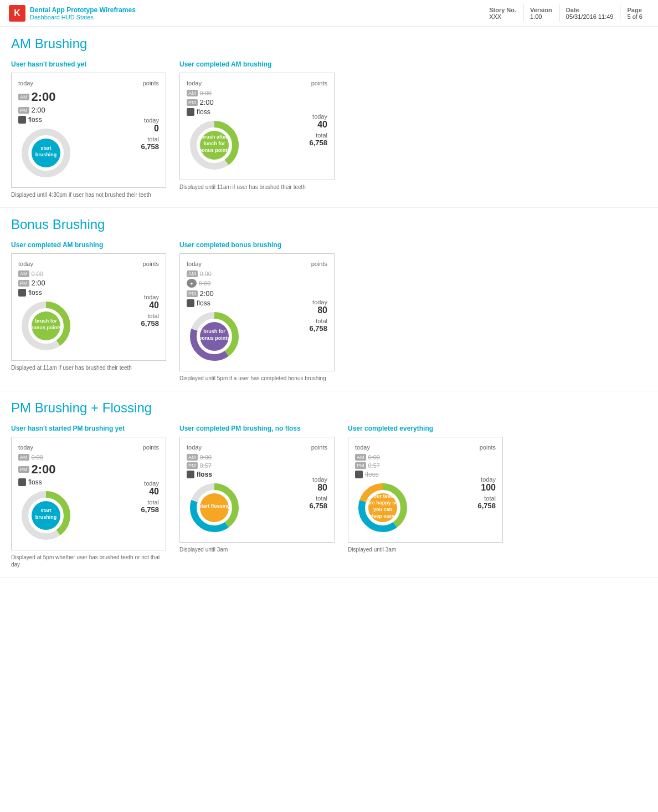 This screenshot has height=812, width=658. What do you see at coordinates (214, 336) in the screenshot?
I see `donut-chart: brush forbonus points` at bounding box center [214, 336].